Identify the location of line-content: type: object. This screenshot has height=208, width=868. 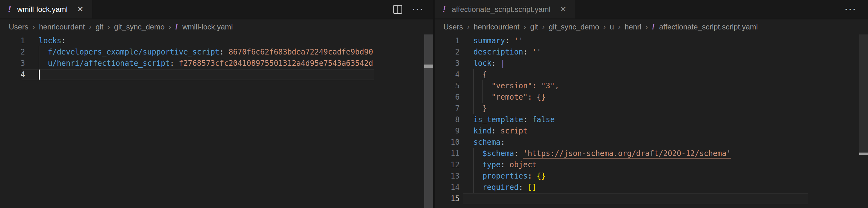
(505, 165).